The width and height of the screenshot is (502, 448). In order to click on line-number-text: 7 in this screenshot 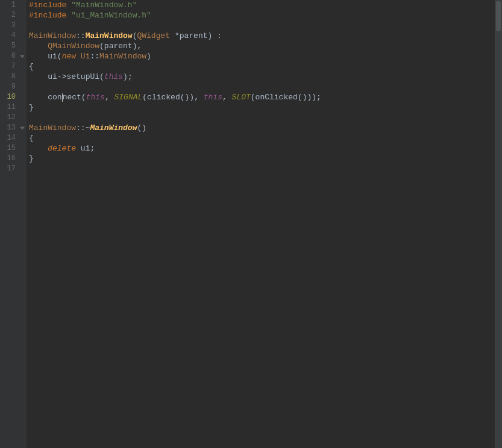, I will do `click(13, 66)`.